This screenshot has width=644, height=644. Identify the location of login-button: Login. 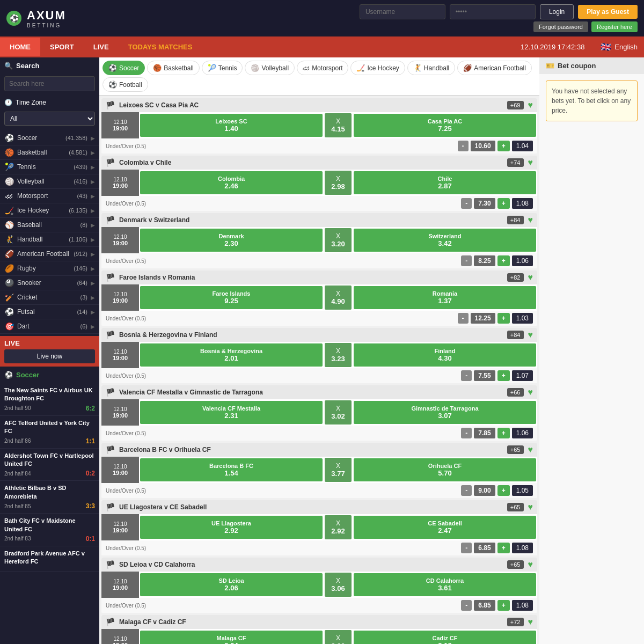
(557, 12).